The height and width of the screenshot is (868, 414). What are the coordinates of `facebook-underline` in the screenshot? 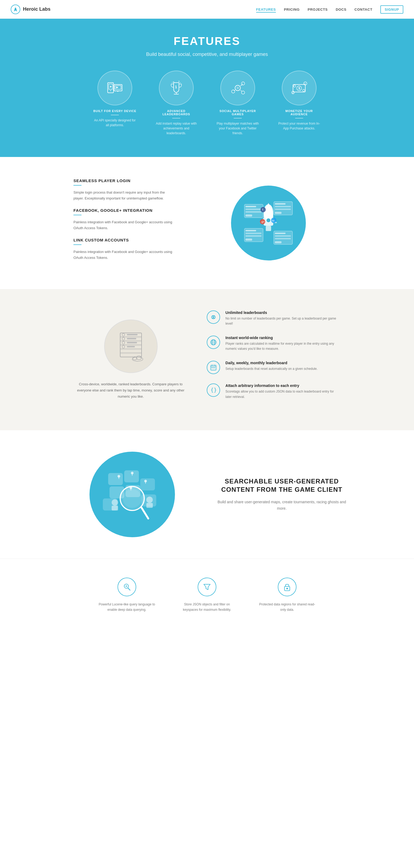 It's located at (77, 215).